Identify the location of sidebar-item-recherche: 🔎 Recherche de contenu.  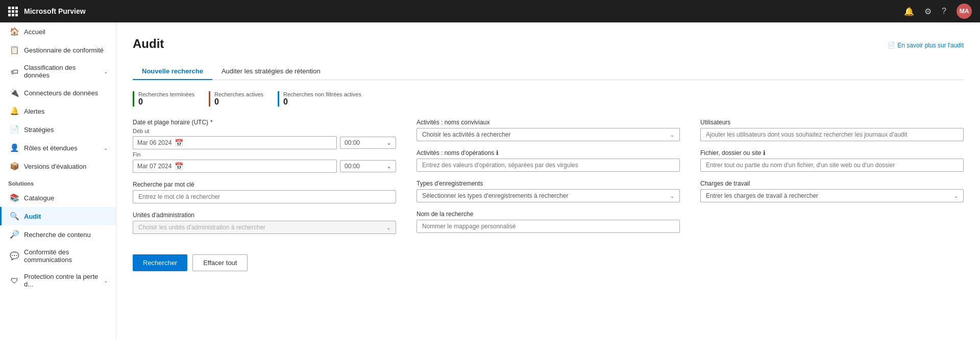
(58, 234).